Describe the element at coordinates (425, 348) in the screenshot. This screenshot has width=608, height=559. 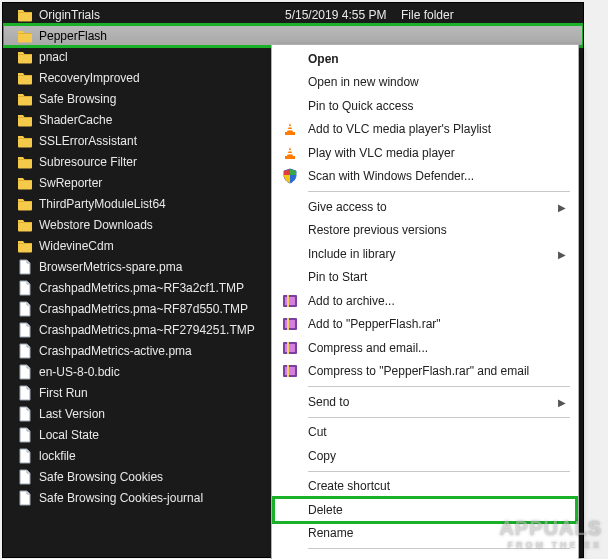
I see `ctx-compress-email: Compress and email...` at that location.